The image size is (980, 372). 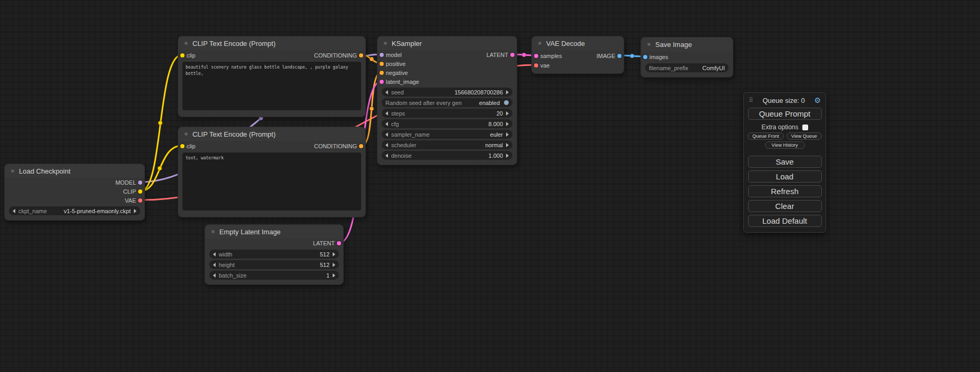 I want to click on save-button: Save, so click(x=785, y=161).